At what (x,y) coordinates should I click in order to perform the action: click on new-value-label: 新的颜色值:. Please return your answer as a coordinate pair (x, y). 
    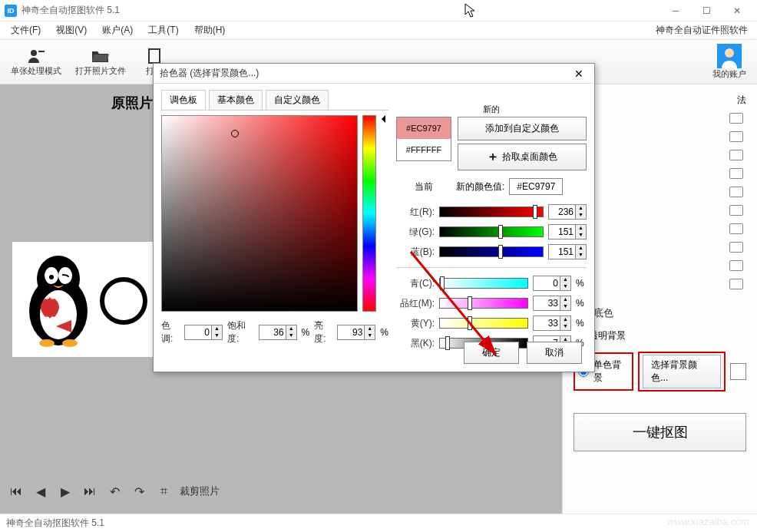
    Looking at the image, I should click on (481, 187).